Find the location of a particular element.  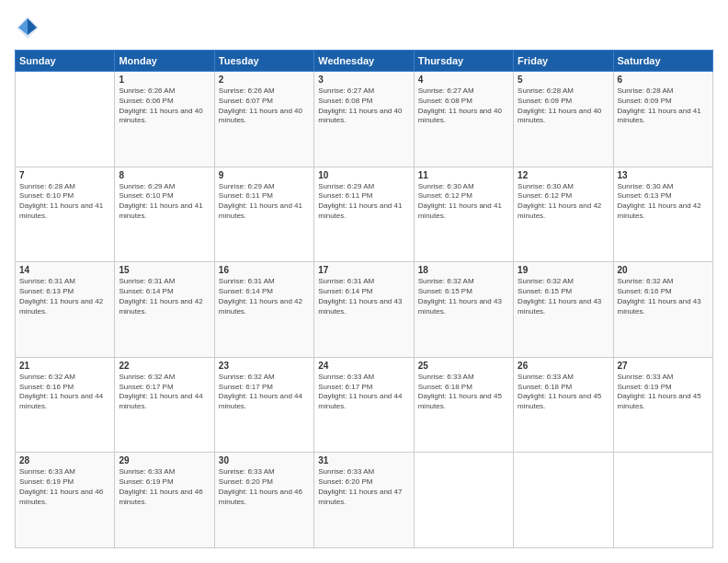

calendar-cell: 1Sunrise: 6:26 AMSunset: 6:06 PMDaylight… is located at coordinates (165, 120).